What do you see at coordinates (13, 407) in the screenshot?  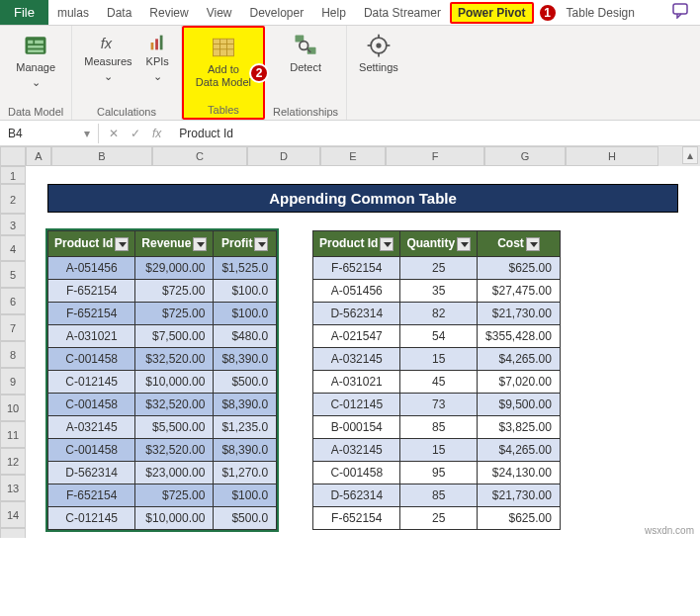 I see `row-header-10: 10` at bounding box center [13, 407].